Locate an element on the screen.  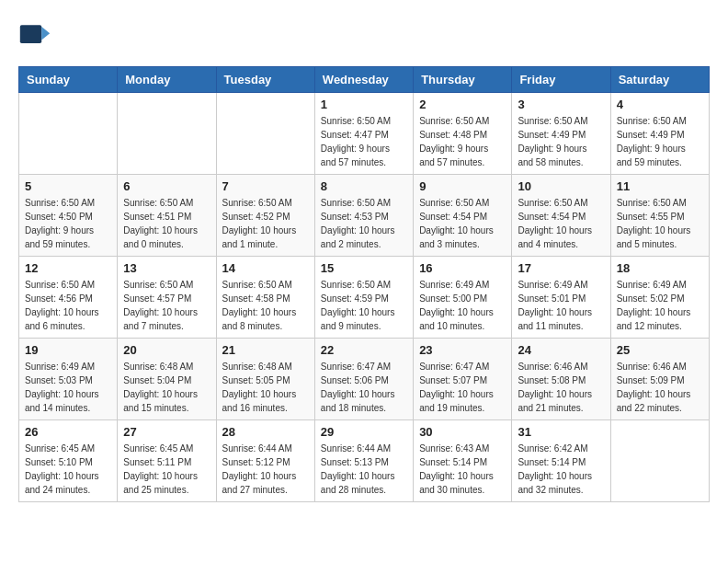
day-number: 21 is located at coordinates (266, 350).